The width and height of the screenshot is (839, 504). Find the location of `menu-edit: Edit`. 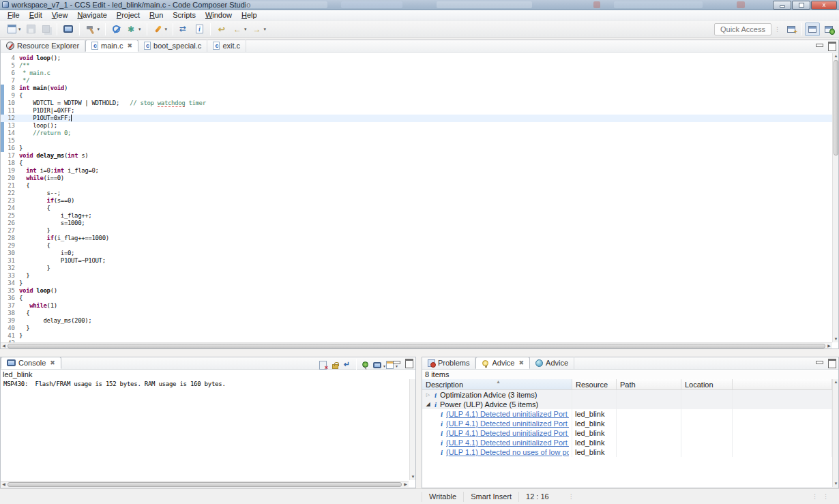

menu-edit: Edit is located at coordinates (35, 15).